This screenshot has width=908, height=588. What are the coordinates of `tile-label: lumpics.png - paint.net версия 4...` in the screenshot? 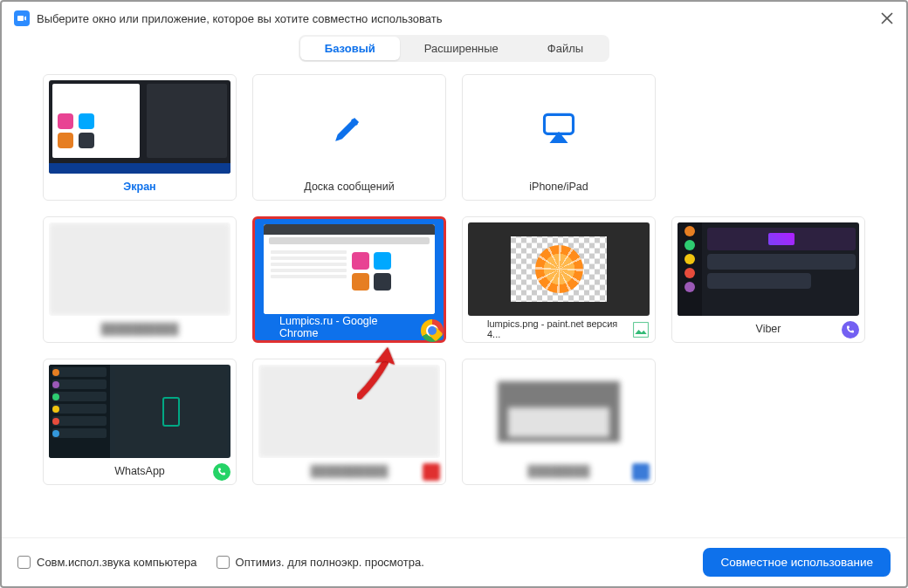 It's located at (559, 329).